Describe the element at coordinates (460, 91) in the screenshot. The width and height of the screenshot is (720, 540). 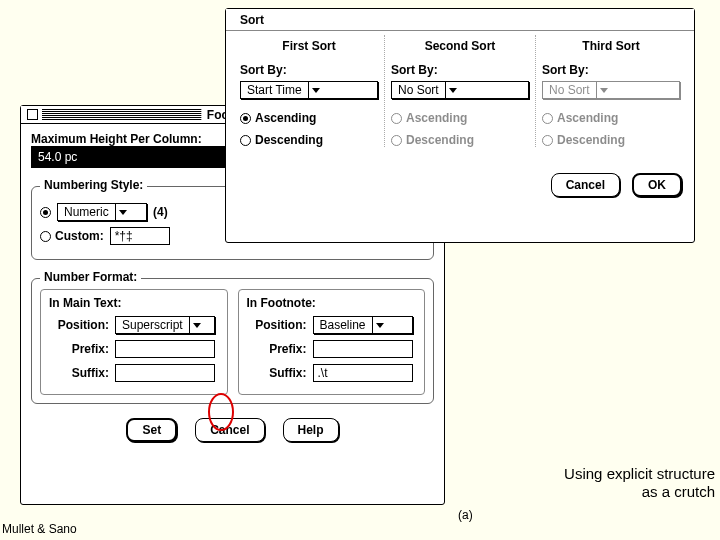
I see `second-sort-col: Second Sort Sort By: No Sort Ascending D…` at that location.